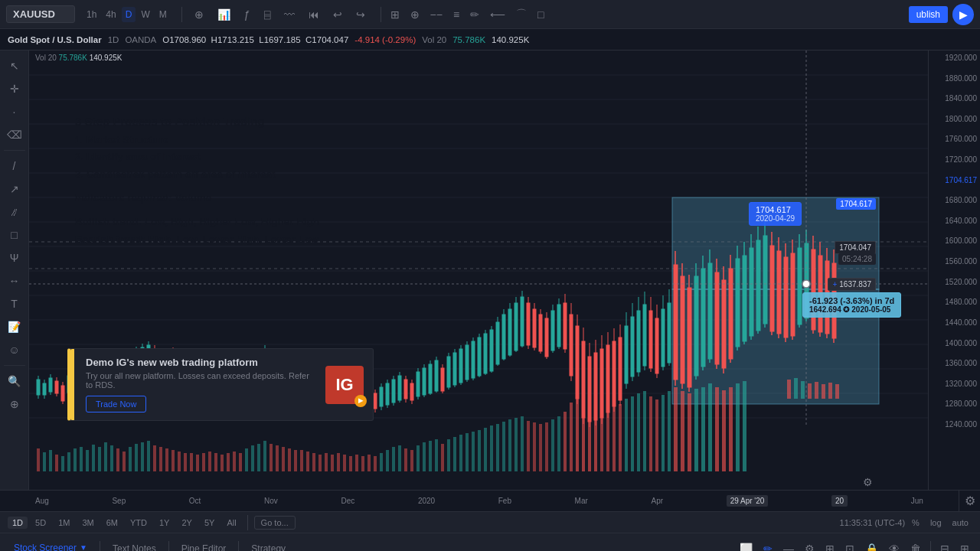  I want to click on rect-tool: □, so click(15, 235).